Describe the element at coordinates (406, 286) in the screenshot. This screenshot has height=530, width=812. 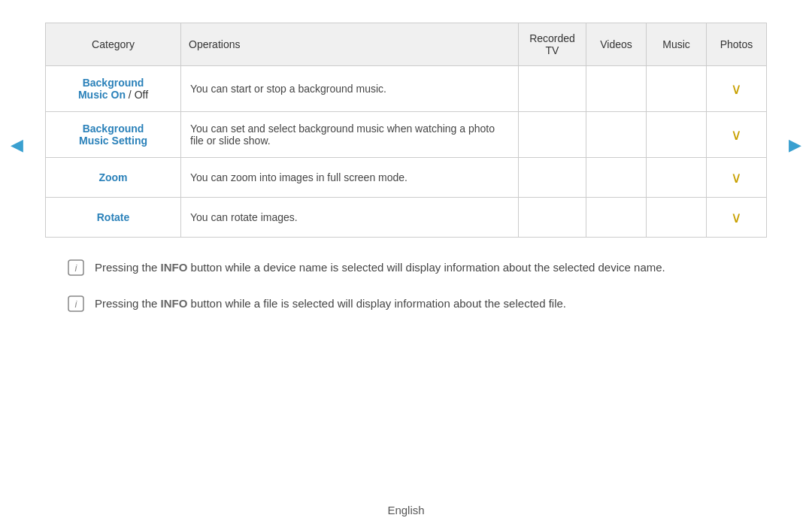
I see `notes-section: i Pressing the INFO button while a devic…` at that location.